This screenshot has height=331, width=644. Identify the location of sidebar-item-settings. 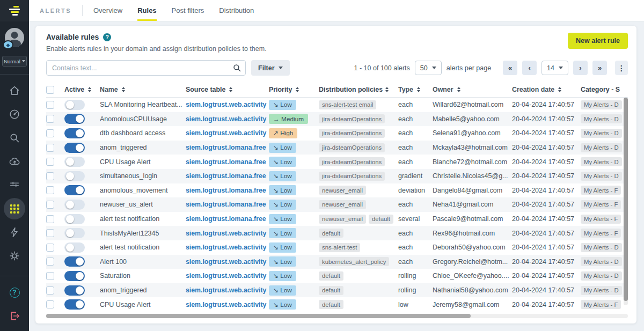
(14, 256).